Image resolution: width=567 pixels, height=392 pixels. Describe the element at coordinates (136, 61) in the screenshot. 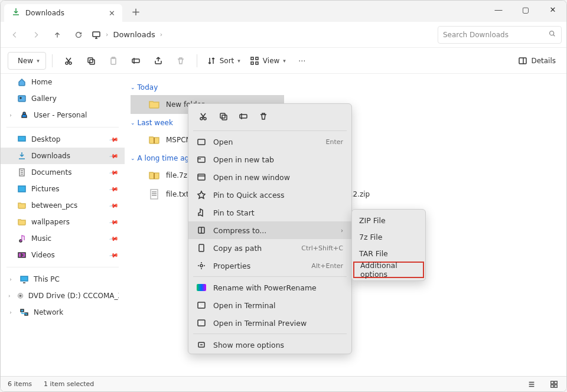

I see `rename-button` at that location.